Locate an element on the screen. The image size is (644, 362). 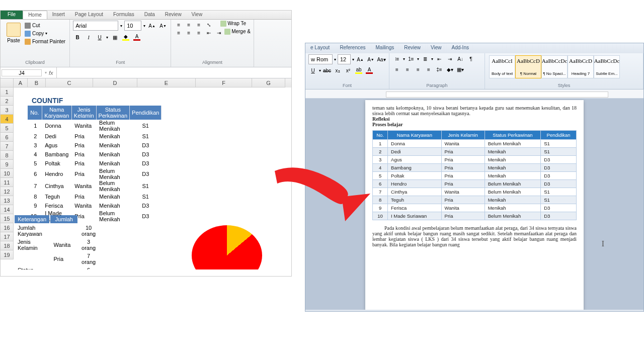
bucket-icon: ◆ is located at coordinates (126, 36).